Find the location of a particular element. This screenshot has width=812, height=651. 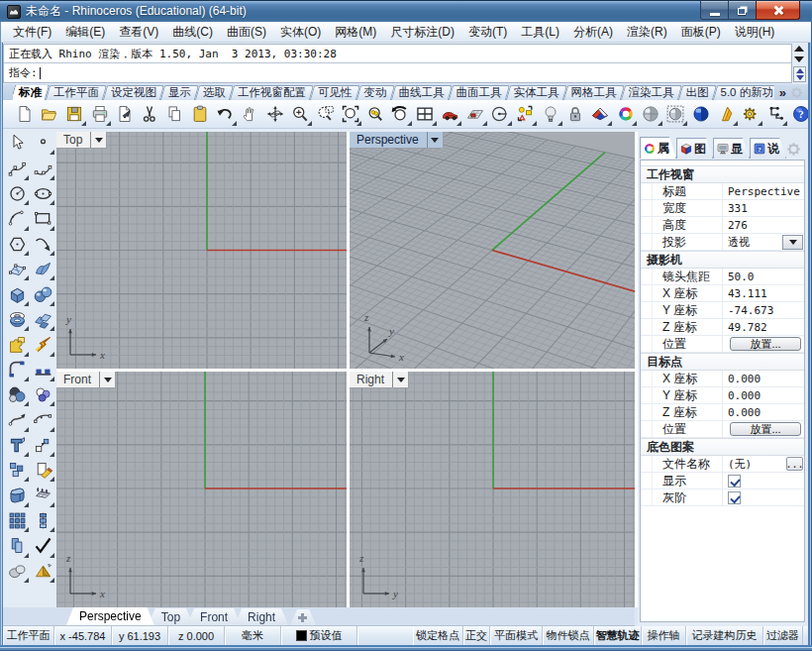

toolbar-tab-4: 显示 is located at coordinates (180, 93).